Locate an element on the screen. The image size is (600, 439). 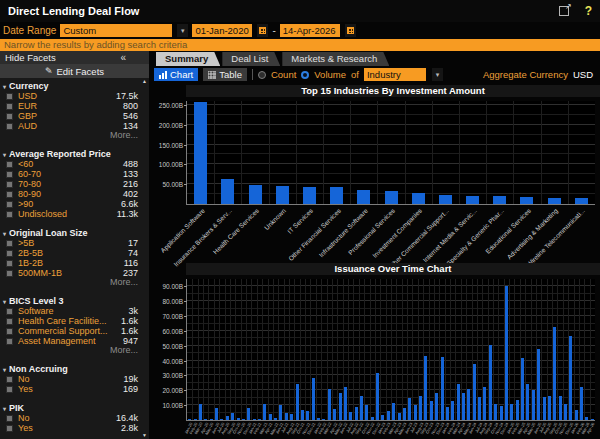
scroll-up-icon: ▲ is located at coordinates (144, 82).